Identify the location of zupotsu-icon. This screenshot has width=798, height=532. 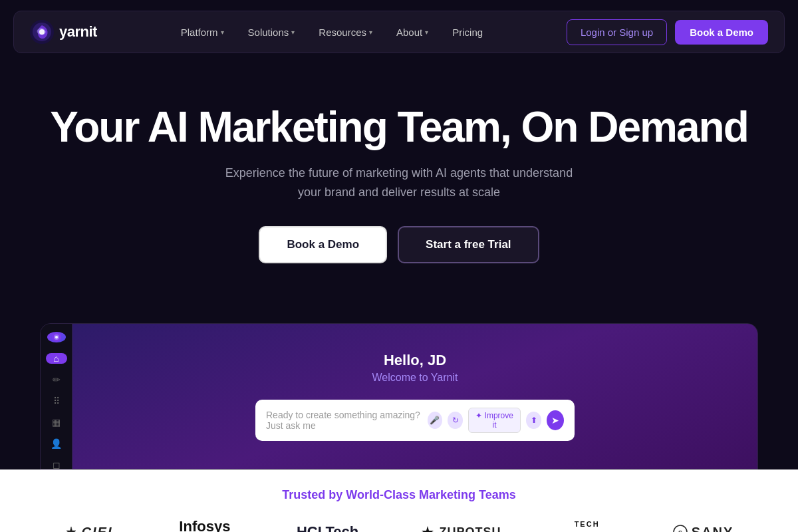
(428, 528).